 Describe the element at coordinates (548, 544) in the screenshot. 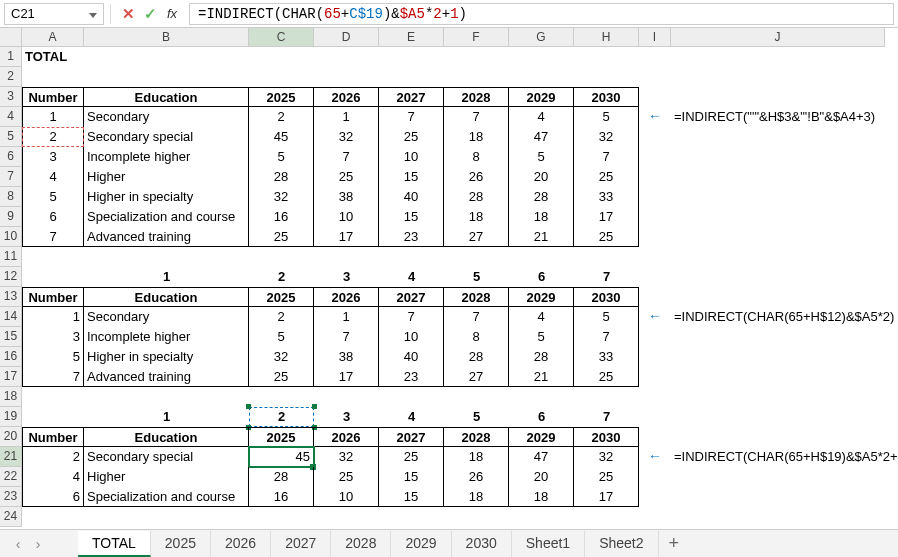

I see `sheet-tab-sheet1: Sheet1` at that location.